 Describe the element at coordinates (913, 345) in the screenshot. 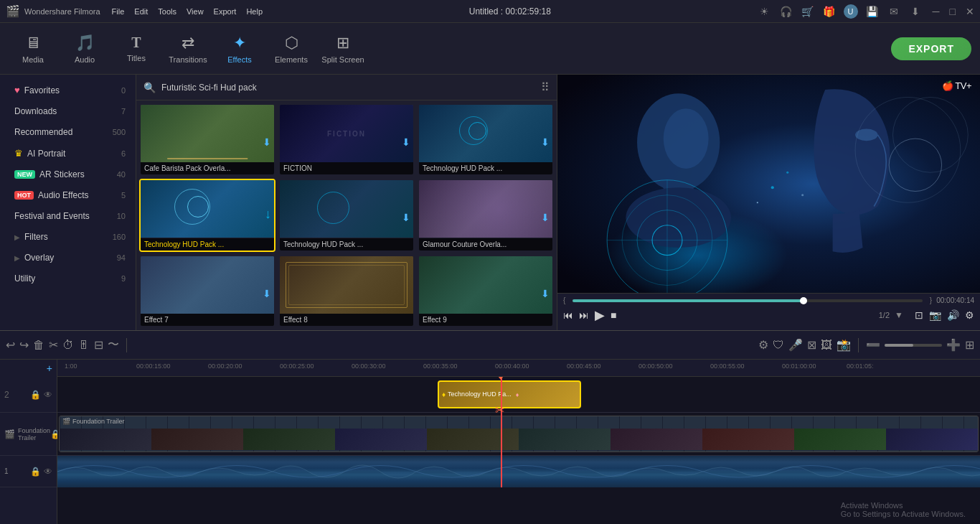

I see `zoom-slider` at that location.